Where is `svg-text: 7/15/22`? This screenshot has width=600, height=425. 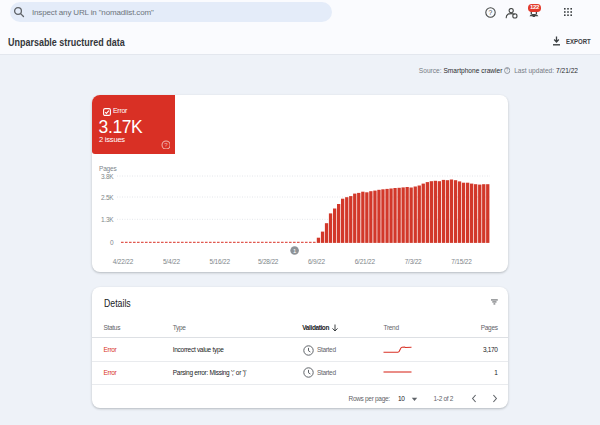
svg-text: 7/15/22 is located at coordinates (462, 262).